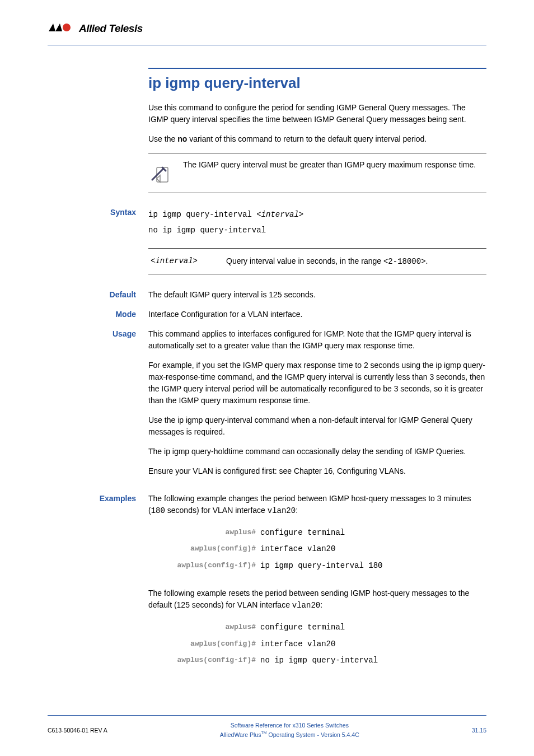 The width and height of the screenshot is (534, 756). I want to click on text: seconds) for VLAN interface, so click(216, 510).